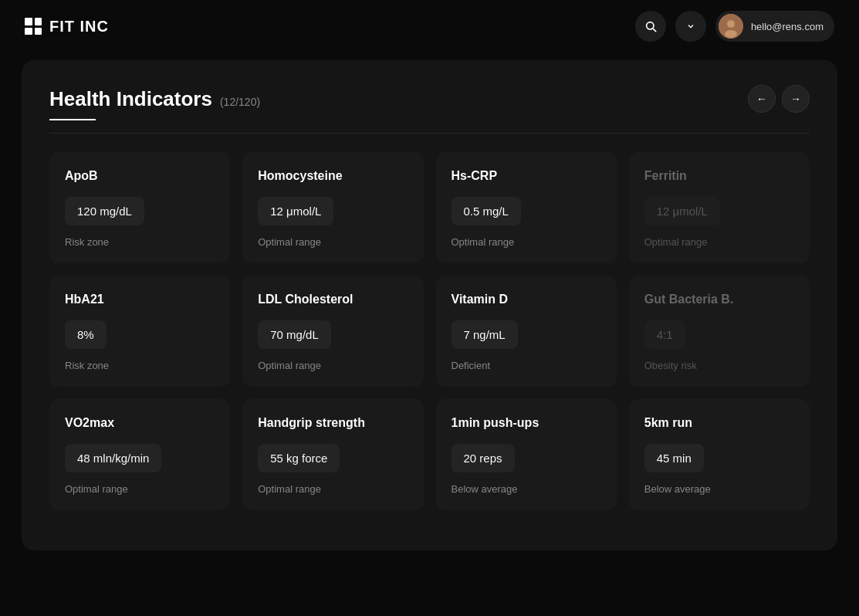 The width and height of the screenshot is (859, 616). Describe the element at coordinates (526, 331) in the screenshot. I see `card-vitamin-d: Vitamin D 7 ng/mL Deficient` at that location.